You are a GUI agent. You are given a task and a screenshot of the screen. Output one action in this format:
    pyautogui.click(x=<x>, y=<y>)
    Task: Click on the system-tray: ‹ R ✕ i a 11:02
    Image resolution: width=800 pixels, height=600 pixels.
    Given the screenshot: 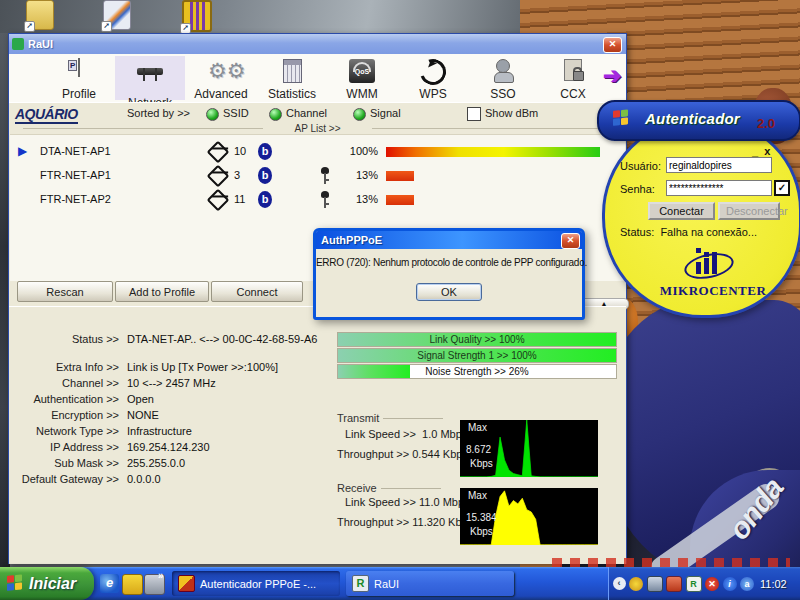 What is the action you would take?
    pyautogui.click(x=704, y=584)
    